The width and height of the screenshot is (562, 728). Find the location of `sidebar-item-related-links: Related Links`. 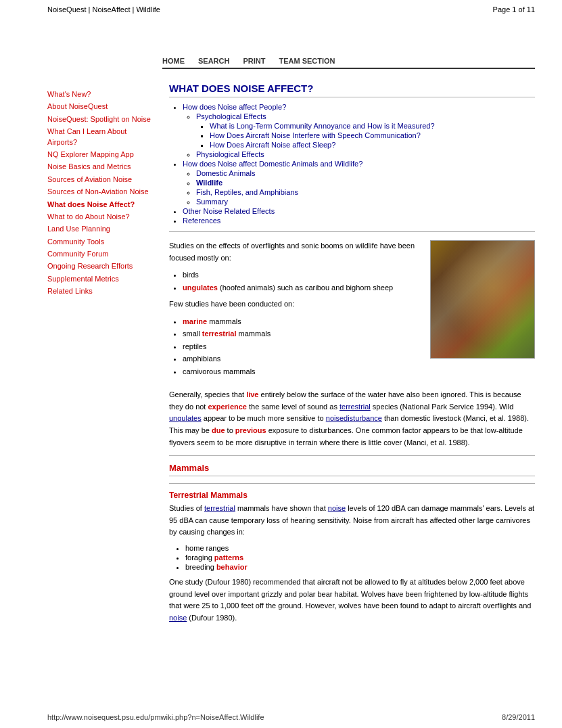

sidebar-item-related-links: Related Links is located at coordinates (101, 291).